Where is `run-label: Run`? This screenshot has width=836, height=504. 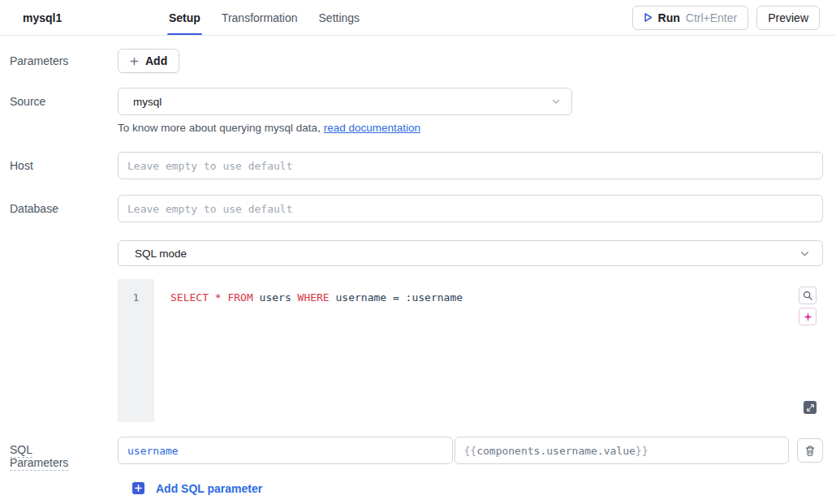 run-label: Run is located at coordinates (669, 18).